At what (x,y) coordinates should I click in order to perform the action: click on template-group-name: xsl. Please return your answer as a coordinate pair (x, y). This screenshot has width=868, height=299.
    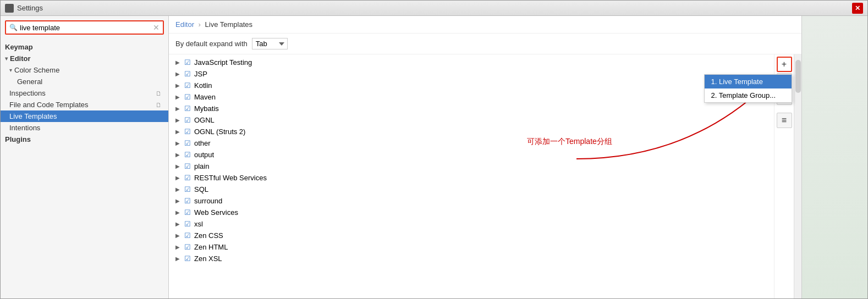
    Looking at the image, I should click on (199, 224).